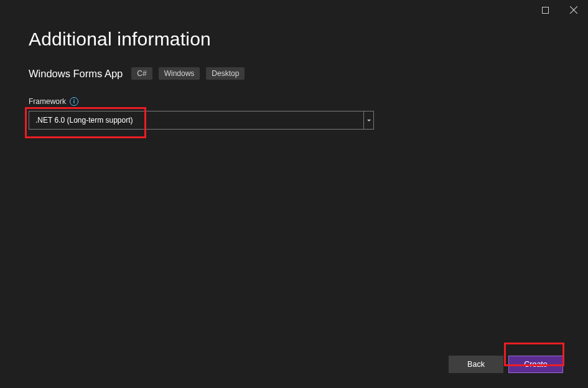  I want to click on framework-label-row: Framework i, so click(294, 102).